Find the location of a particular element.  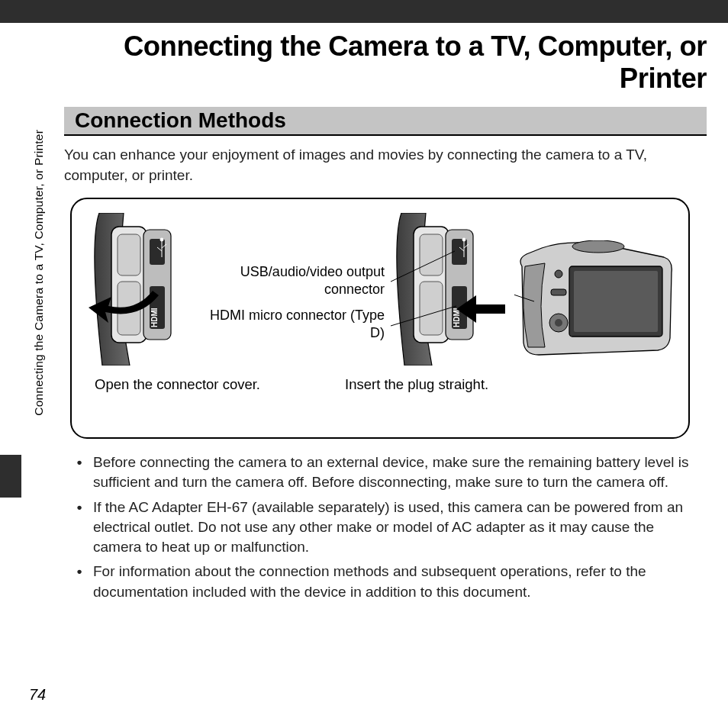

side-chapter-label: Connecting the Camera to a TV, Computer,… is located at coordinates (39, 273).